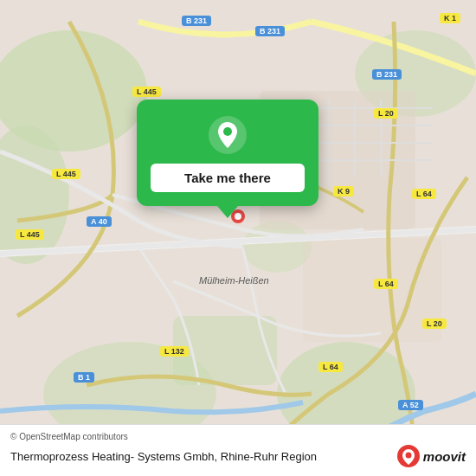 The height and width of the screenshot is (476, 476). Describe the element at coordinates (238, 456) in the screenshot. I see `location-line: Thermoprozess Heating- Systems Gmbh, Rhi…` at that location.